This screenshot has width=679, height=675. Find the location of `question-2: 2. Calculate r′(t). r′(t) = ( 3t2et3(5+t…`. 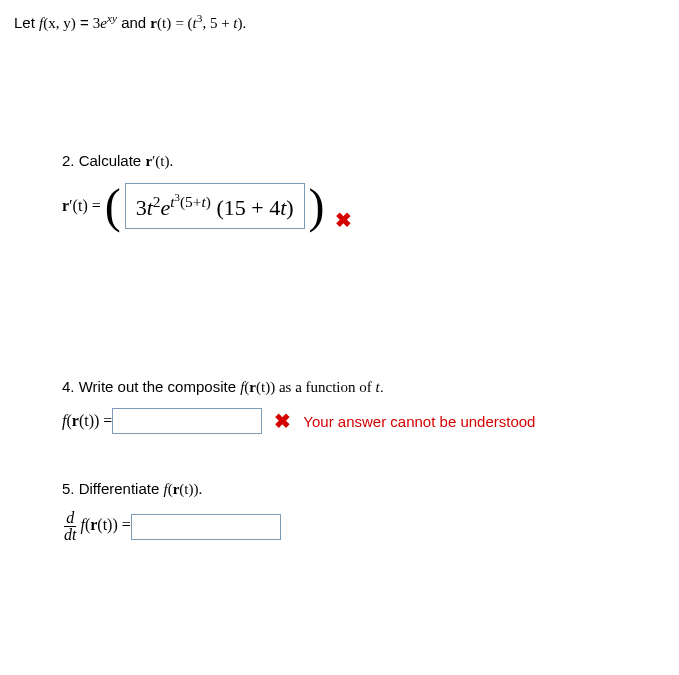

question-2: 2. Calculate r′(t). r′(t) = ( 3t2et3(5+t… is located at coordinates (364, 191).